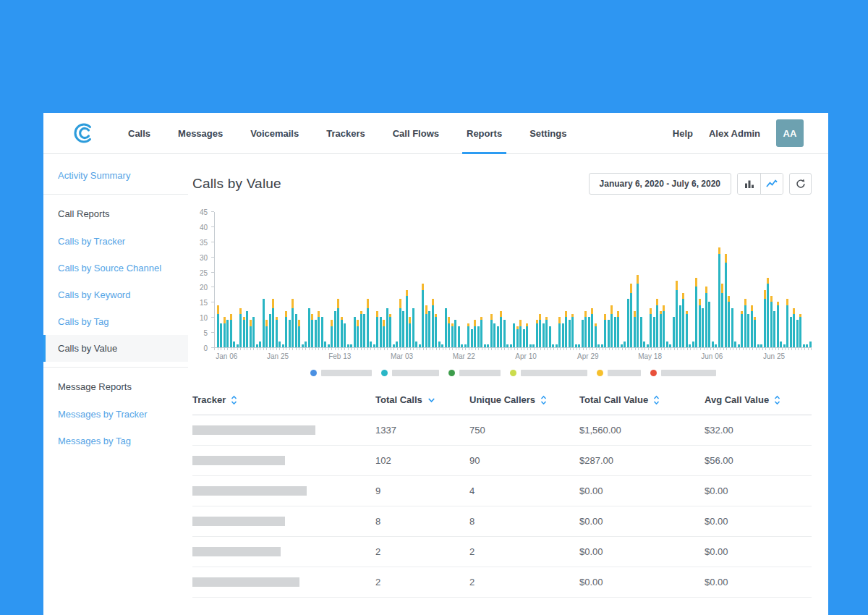  Describe the element at coordinates (502, 461) in the screenshot. I see `table-row: 10290$287.00$56.00` at that location.